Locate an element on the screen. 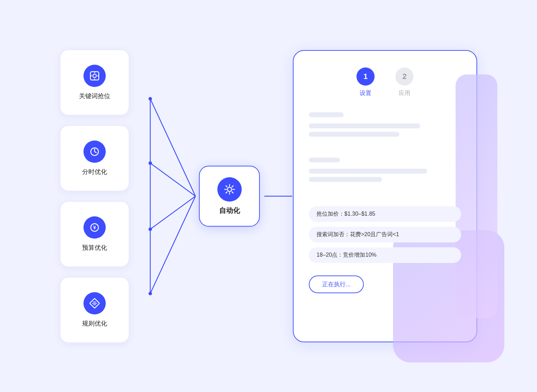  step-1-label: 设置 is located at coordinates (366, 93).